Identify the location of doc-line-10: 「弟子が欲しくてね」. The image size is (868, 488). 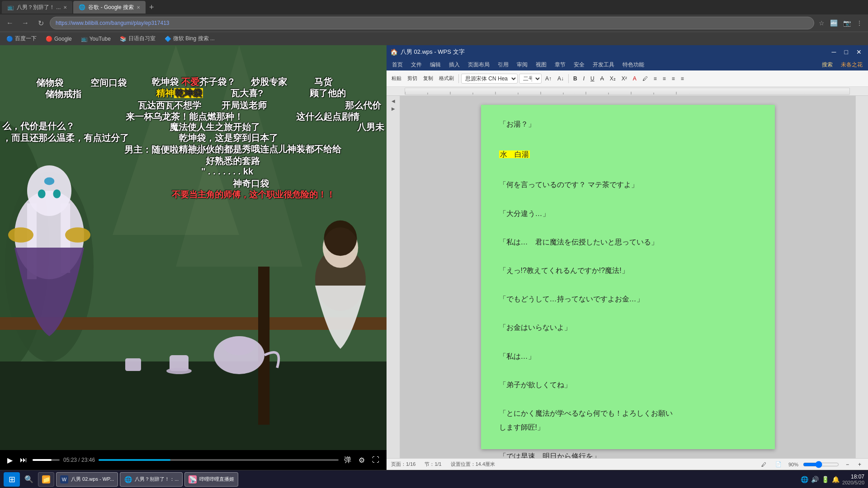
(628, 385).